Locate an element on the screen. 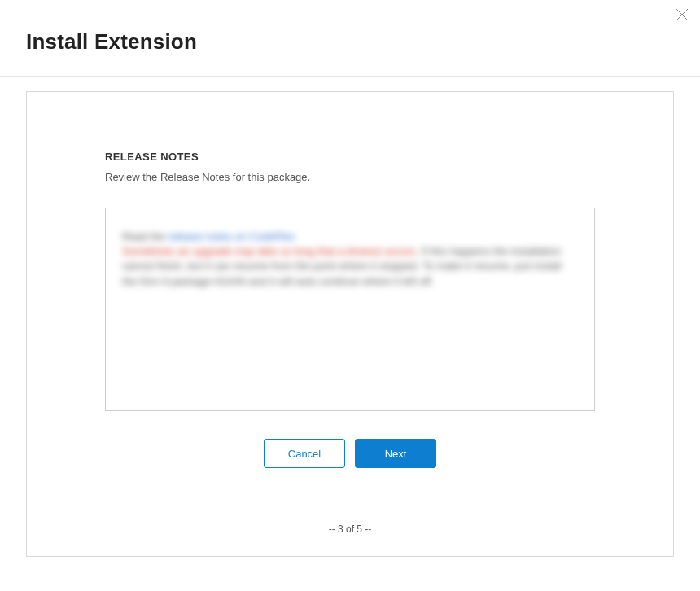 The width and height of the screenshot is (700, 591). step-indicator: -- 3 of 5 -- is located at coordinates (350, 529).